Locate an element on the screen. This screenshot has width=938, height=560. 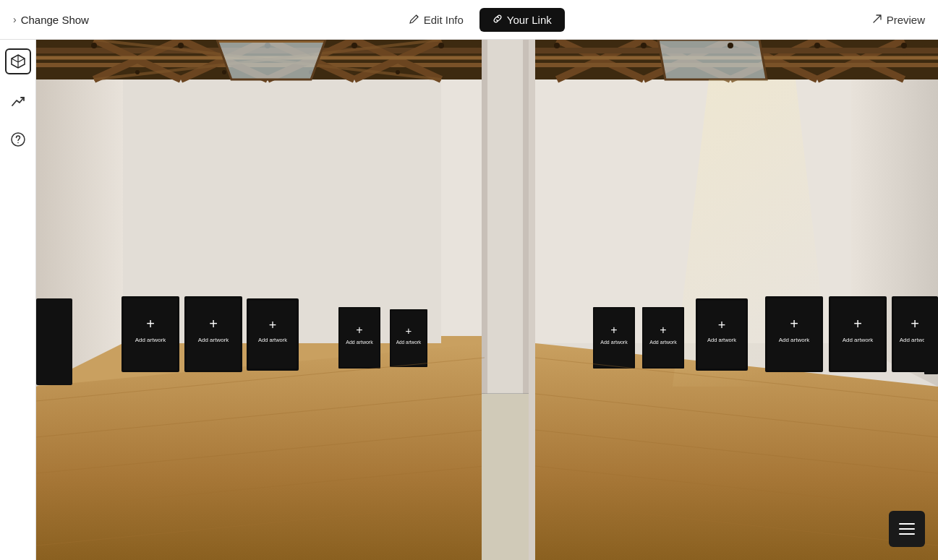
edit-info-button: Edit Info is located at coordinates (437, 20).